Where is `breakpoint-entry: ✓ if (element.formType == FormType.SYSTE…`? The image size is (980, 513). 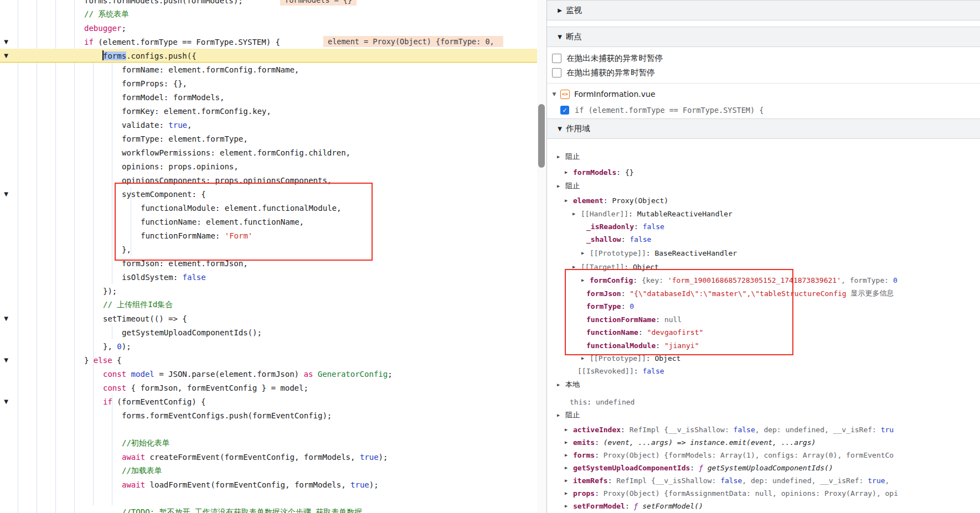
breakpoint-entry: ✓ if (element.formType == FormType.SYSTE… is located at coordinates (764, 110).